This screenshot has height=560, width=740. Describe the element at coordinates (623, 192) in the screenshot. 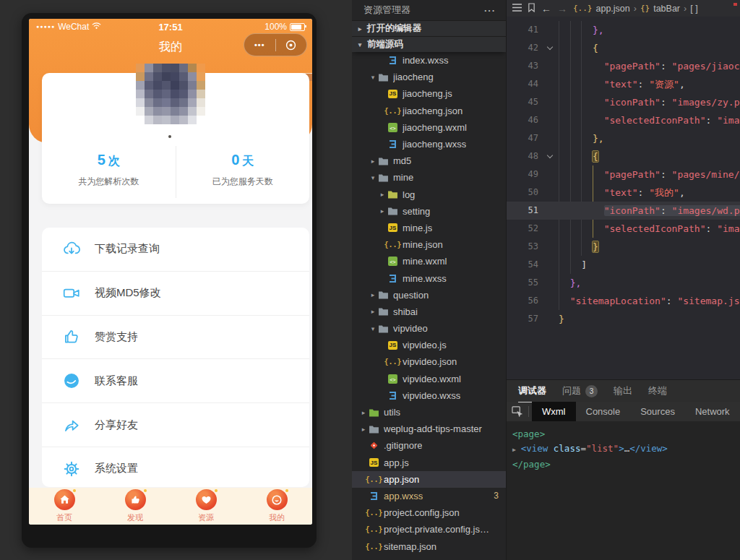

I see `code-line-50: 50 "text": "我的",` at that location.